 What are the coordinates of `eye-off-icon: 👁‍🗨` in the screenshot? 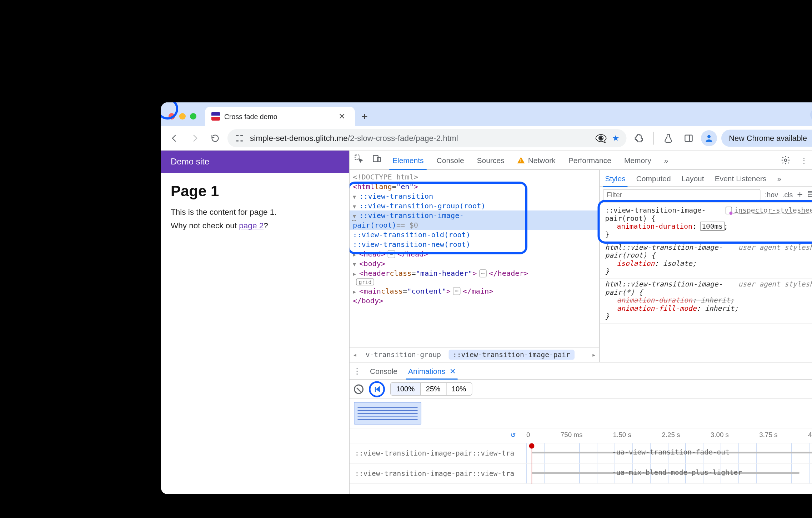 It's located at (601, 138).